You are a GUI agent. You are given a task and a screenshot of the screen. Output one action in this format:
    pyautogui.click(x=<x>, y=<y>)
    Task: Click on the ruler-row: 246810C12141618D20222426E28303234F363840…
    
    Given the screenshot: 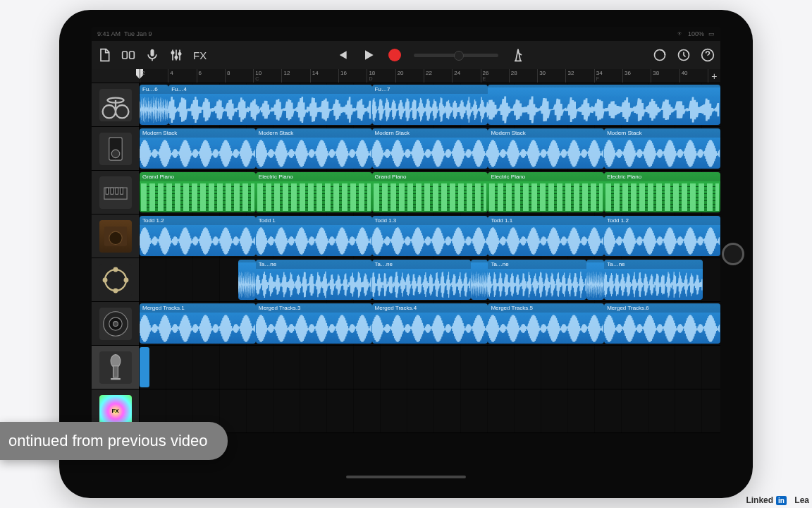 What is the action you would take?
    pyautogui.click(x=406, y=76)
    